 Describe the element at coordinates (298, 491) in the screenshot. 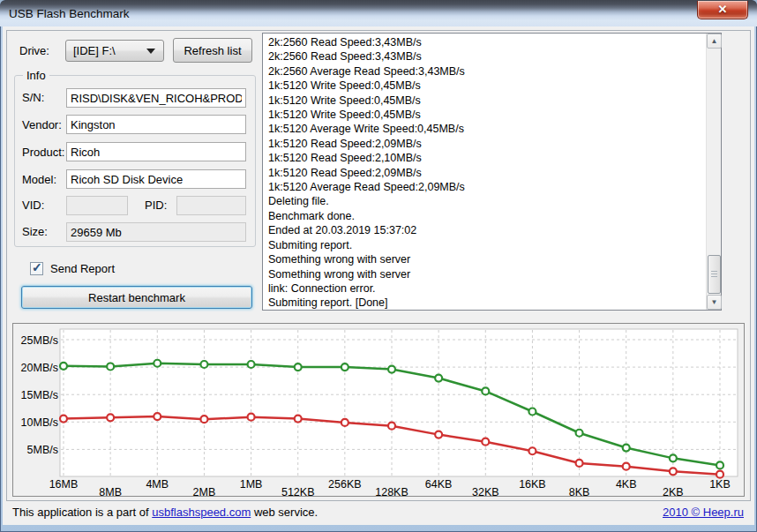

I see `svg-text: 512KB` at that location.